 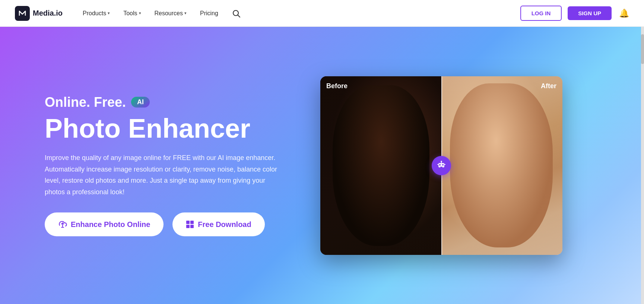 I want to click on free-download-button: Free Download, so click(x=218, y=224).